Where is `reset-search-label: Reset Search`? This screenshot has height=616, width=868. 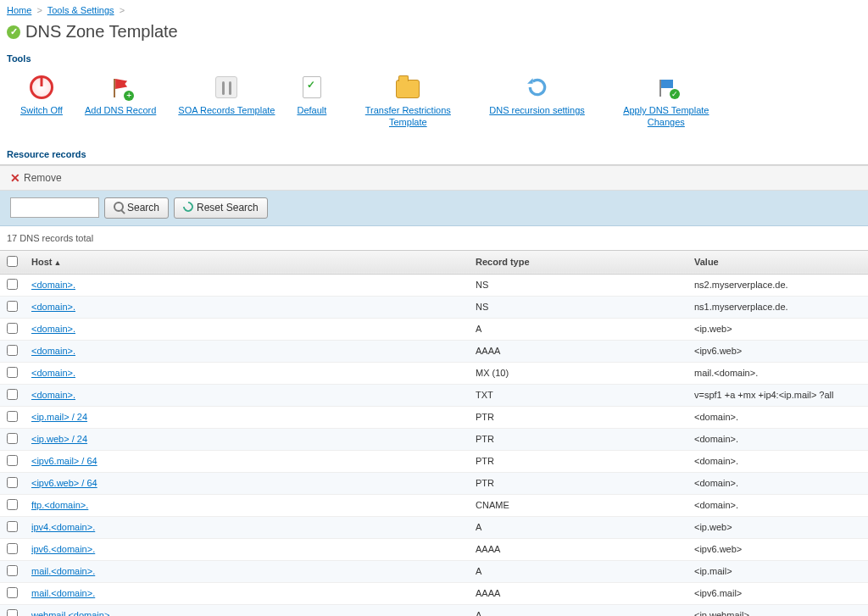 reset-search-label: Reset Search is located at coordinates (227, 208).